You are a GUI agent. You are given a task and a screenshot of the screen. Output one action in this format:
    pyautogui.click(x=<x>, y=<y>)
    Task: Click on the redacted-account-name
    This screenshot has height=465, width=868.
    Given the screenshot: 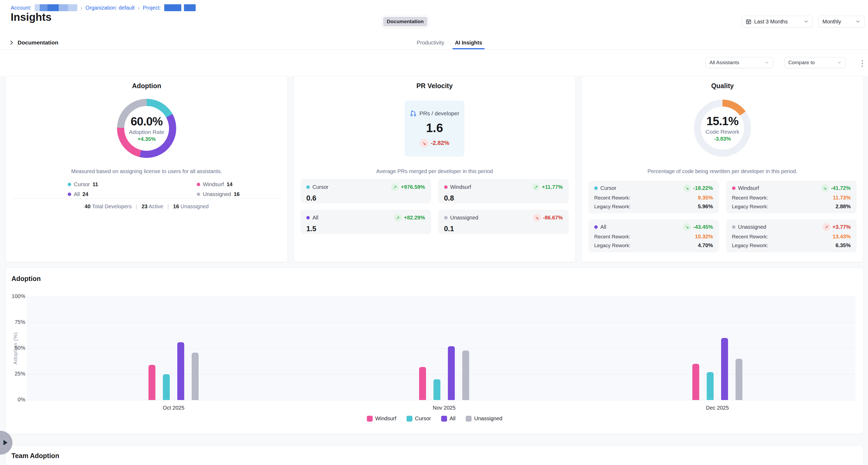 What is the action you would take?
    pyautogui.click(x=56, y=8)
    